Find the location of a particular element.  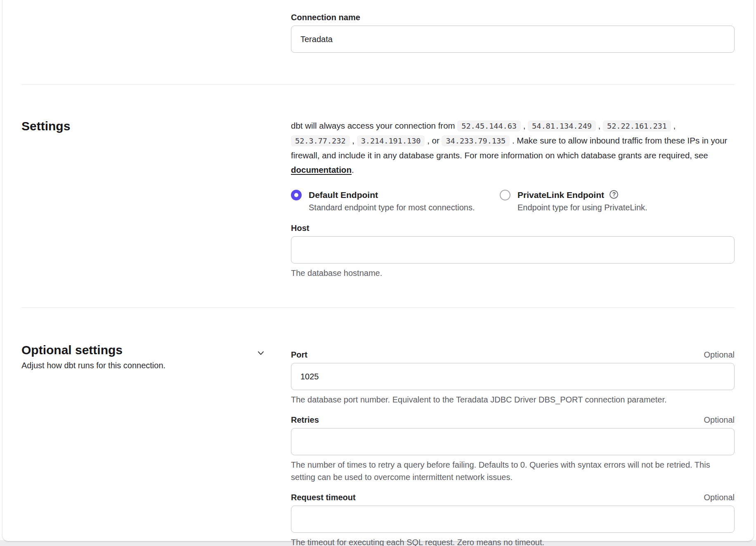

retries-field: Retries Optional The number of times to … is located at coordinates (513, 449).